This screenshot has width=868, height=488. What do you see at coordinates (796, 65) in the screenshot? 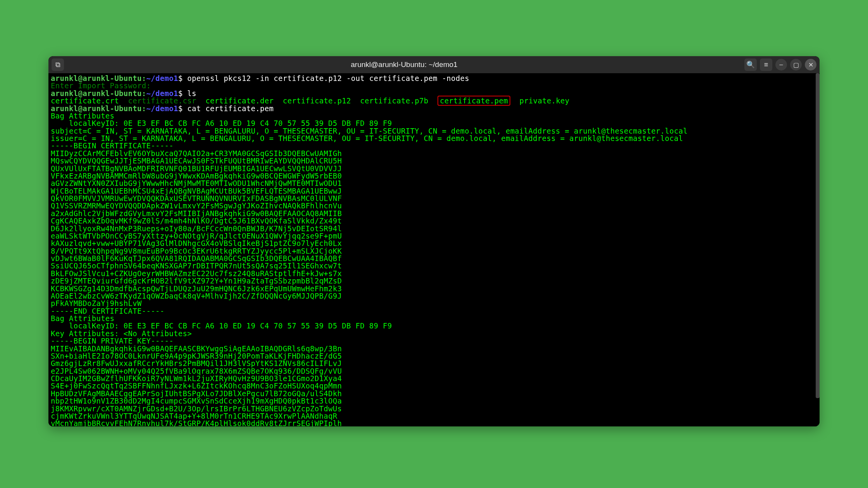
I see `maximize-icon: ▢` at bounding box center [796, 65].